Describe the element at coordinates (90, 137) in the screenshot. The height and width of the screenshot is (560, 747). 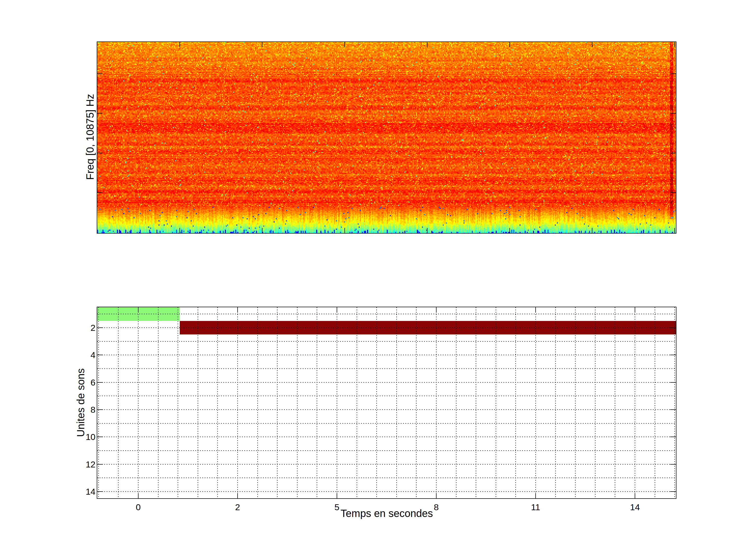
I see `spectrogram-ylabel: Freq [0, 559] Hz` at that location.